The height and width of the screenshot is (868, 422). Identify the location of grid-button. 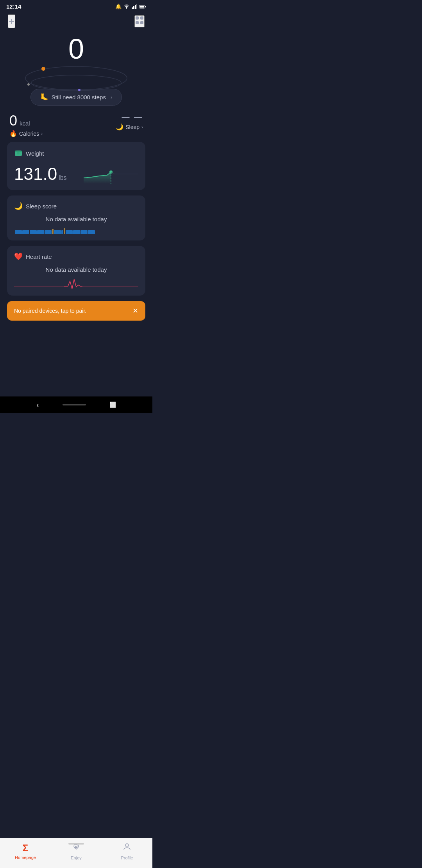
(139, 21).